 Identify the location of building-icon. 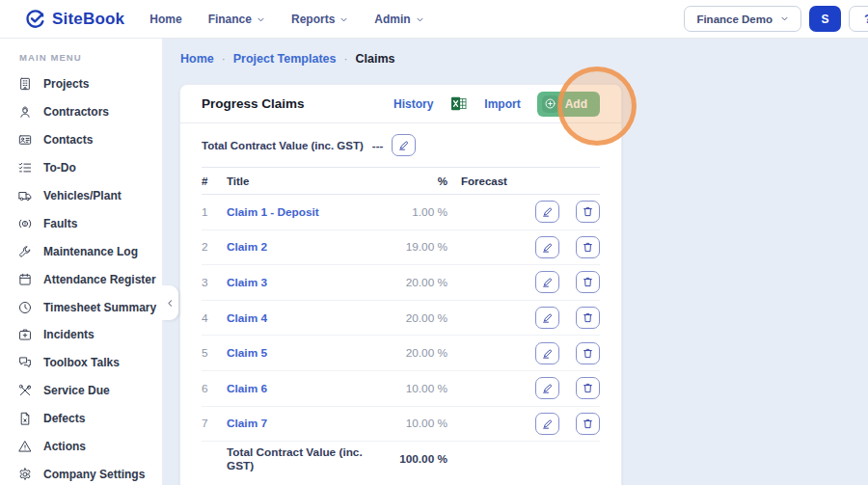
(25, 84).